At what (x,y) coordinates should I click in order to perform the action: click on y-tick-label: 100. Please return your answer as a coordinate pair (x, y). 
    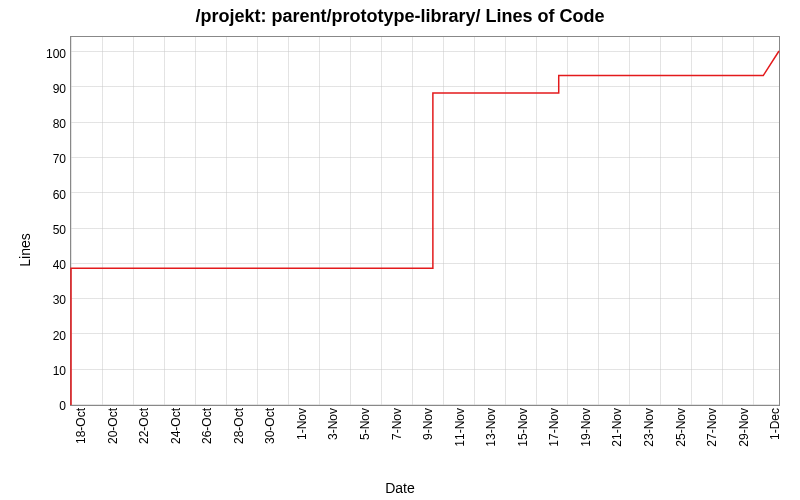
    Looking at the image, I should click on (53, 54).